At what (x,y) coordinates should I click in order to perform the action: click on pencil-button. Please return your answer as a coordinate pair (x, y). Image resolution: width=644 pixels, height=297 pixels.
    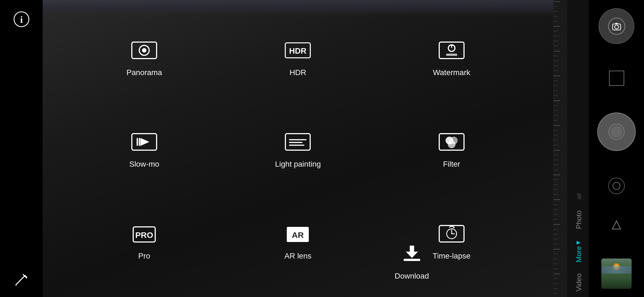
    Looking at the image, I should click on (21, 279).